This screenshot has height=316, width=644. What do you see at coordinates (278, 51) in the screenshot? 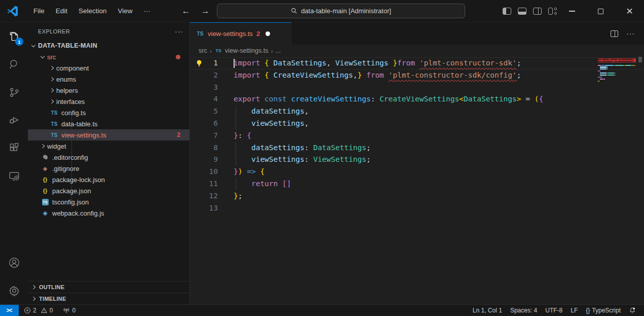
I see `breadcrumb-symbol: ...` at bounding box center [278, 51].